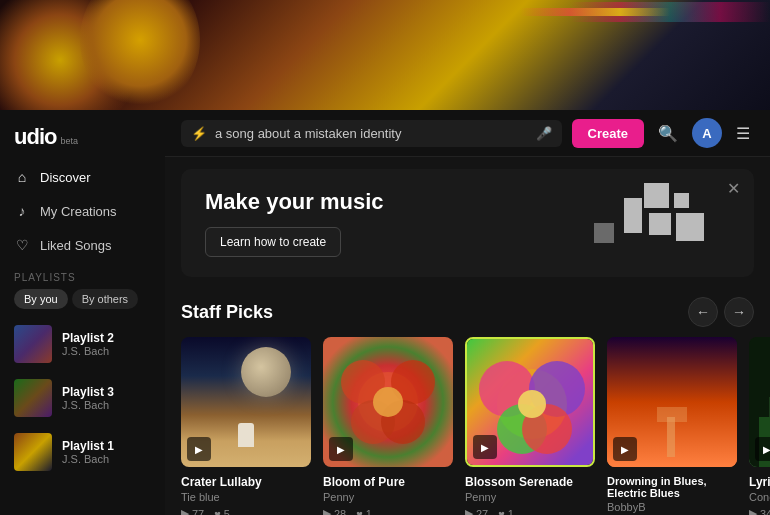 The image size is (770, 515). I want to click on play-count-value: 27, so click(482, 512).